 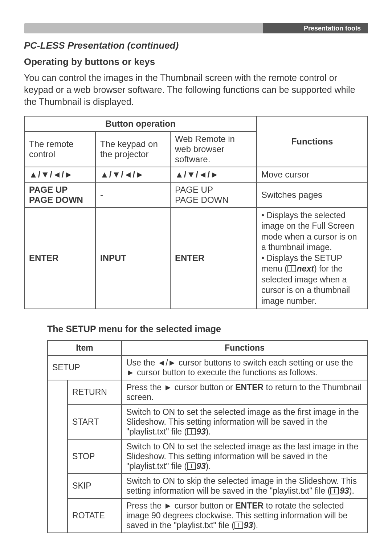 I want to click on rotate-label: ROTATE, so click(x=94, y=515).